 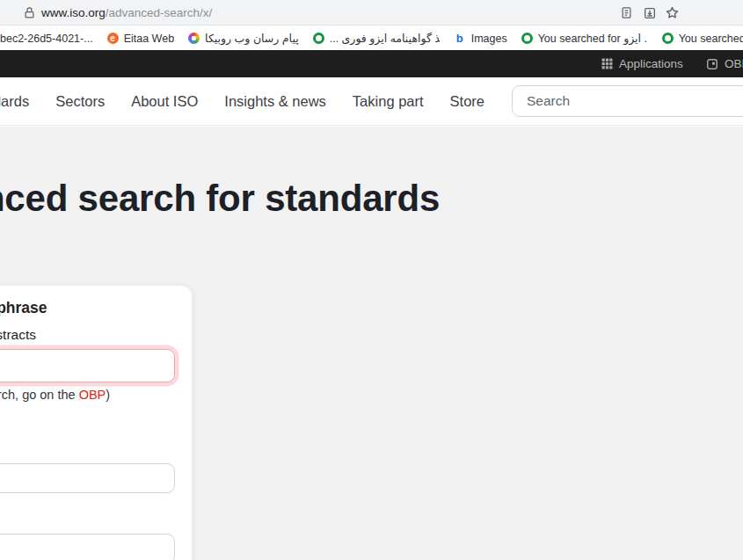 I want to click on fulltext-note: (For full text search, go on the OBP), so click(x=55, y=395).